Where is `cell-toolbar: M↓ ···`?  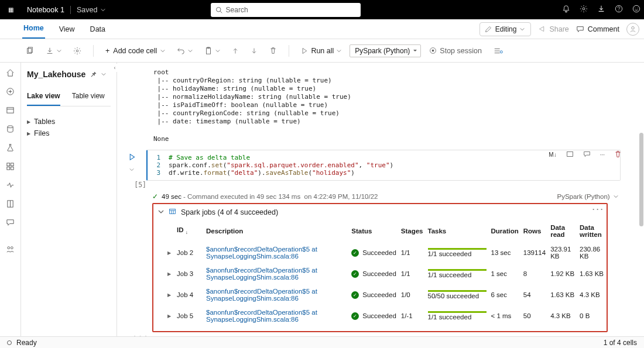
cell-toolbar: M↓ ··· is located at coordinates (585, 154).